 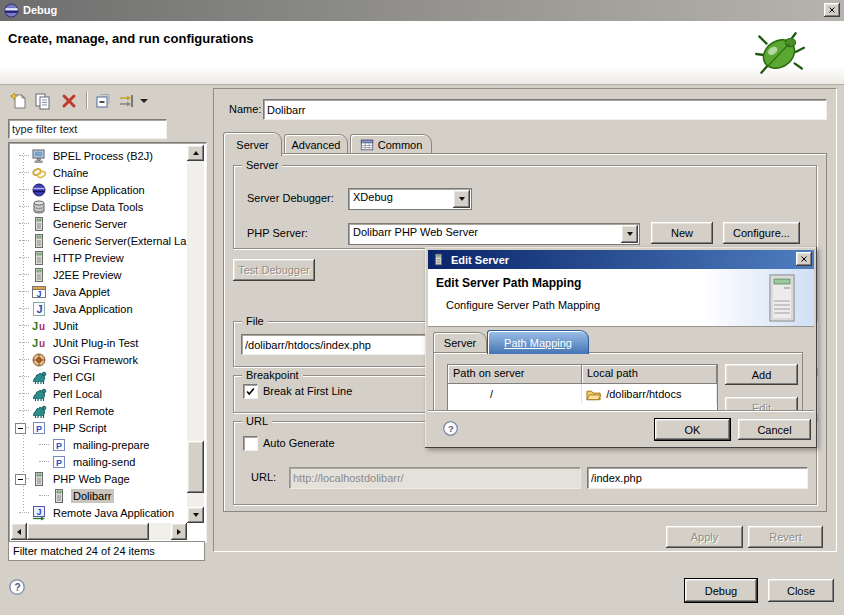 I want to click on tree-item-bpel-process-b2j: BPEL Process (B2J), so click(x=99, y=156).